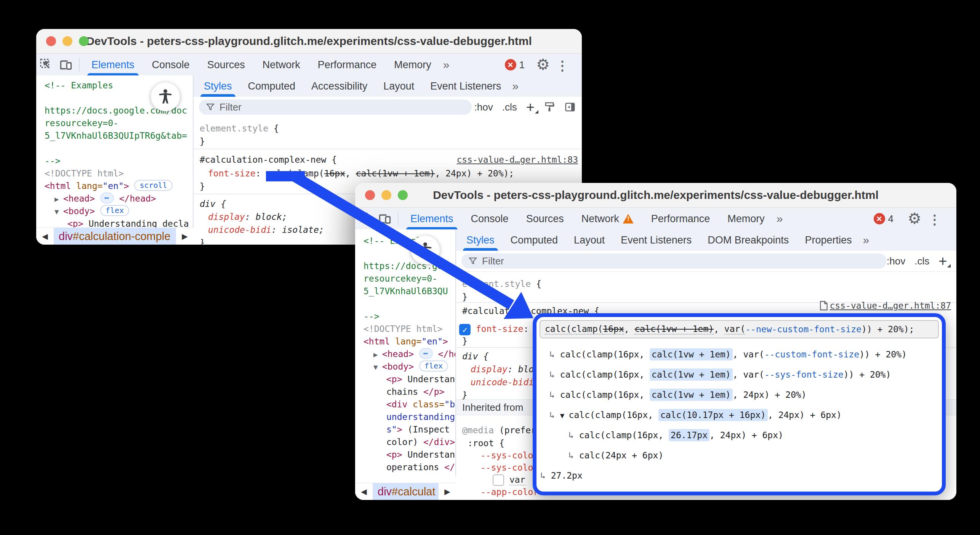 This screenshot has height=535, width=980. What do you see at coordinates (403, 195) in the screenshot?
I see `zoom-button` at bounding box center [403, 195].